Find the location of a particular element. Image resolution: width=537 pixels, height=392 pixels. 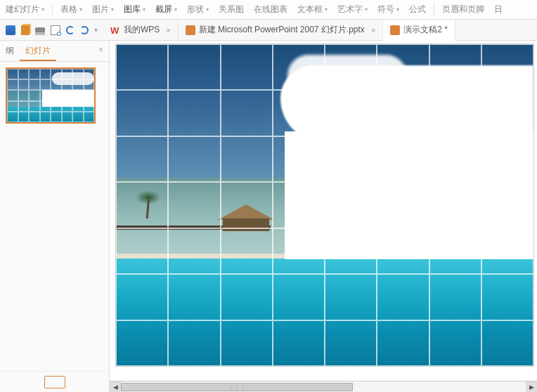

textbox-menu: 文本框 is located at coordinates (312, 10).